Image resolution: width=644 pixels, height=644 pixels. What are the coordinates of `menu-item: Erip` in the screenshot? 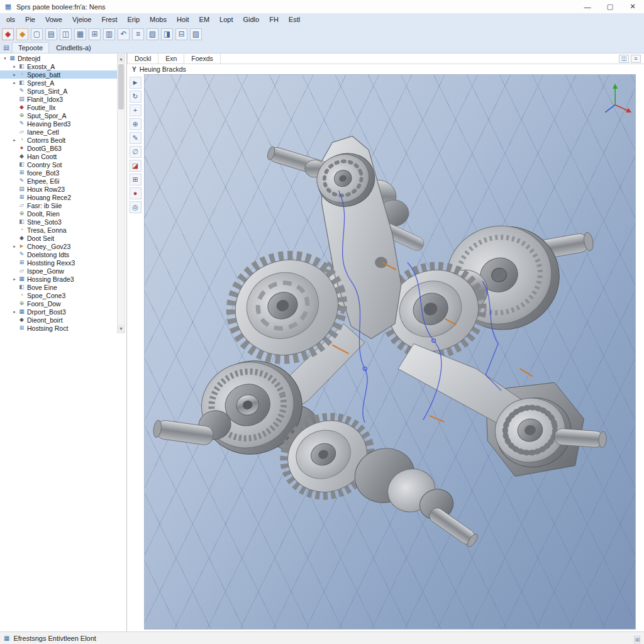 It's located at (134, 20).